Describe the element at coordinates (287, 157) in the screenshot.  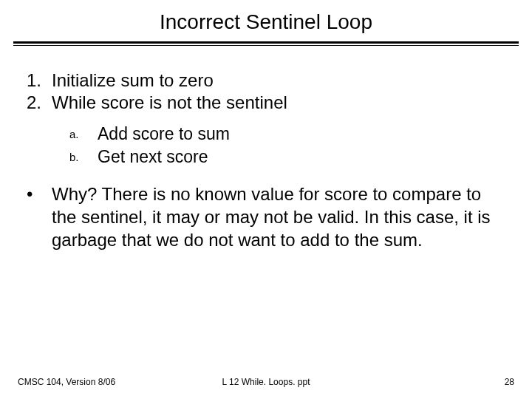
I see `list-item: b. Get next score` at that location.